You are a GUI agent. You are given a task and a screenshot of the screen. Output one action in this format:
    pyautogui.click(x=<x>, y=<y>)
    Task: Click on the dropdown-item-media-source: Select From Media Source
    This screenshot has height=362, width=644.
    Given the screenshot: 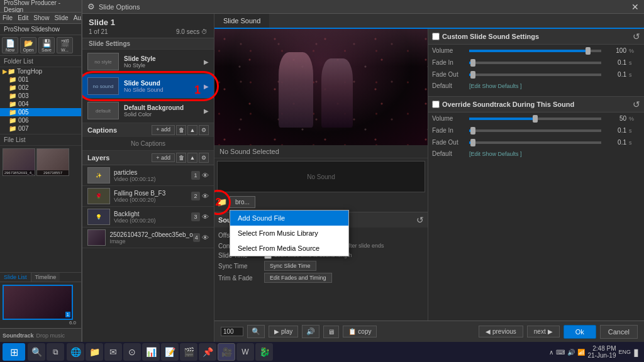 What is the action you would take?
    pyautogui.click(x=289, y=248)
    